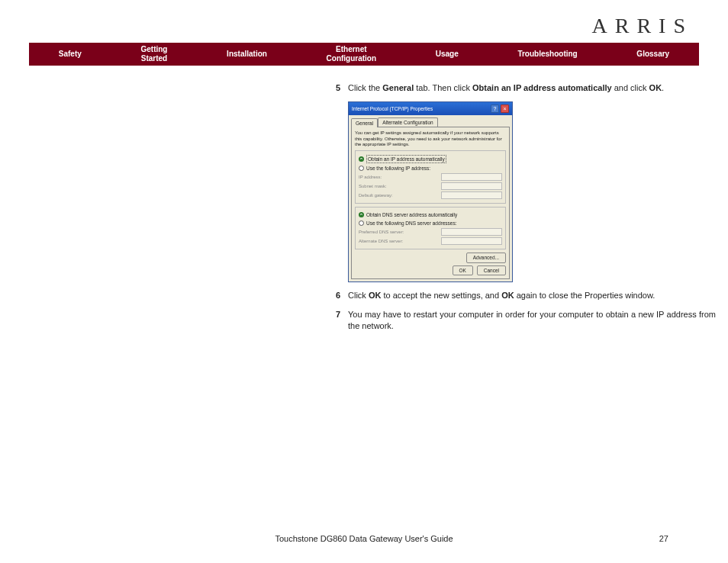 The width and height of the screenshot is (728, 563). What do you see at coordinates (430, 177) in the screenshot?
I see `field-ip-address: IP address:` at bounding box center [430, 177].